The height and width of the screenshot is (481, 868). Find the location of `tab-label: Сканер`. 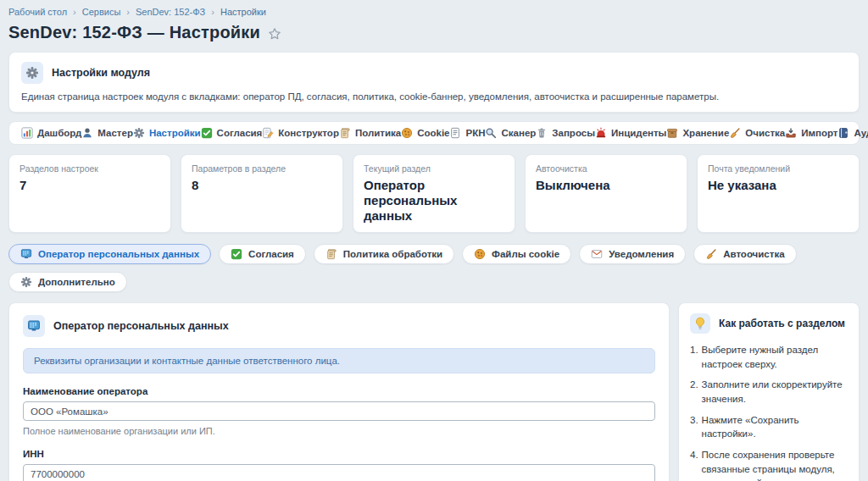

tab-label: Сканер is located at coordinates (519, 133).